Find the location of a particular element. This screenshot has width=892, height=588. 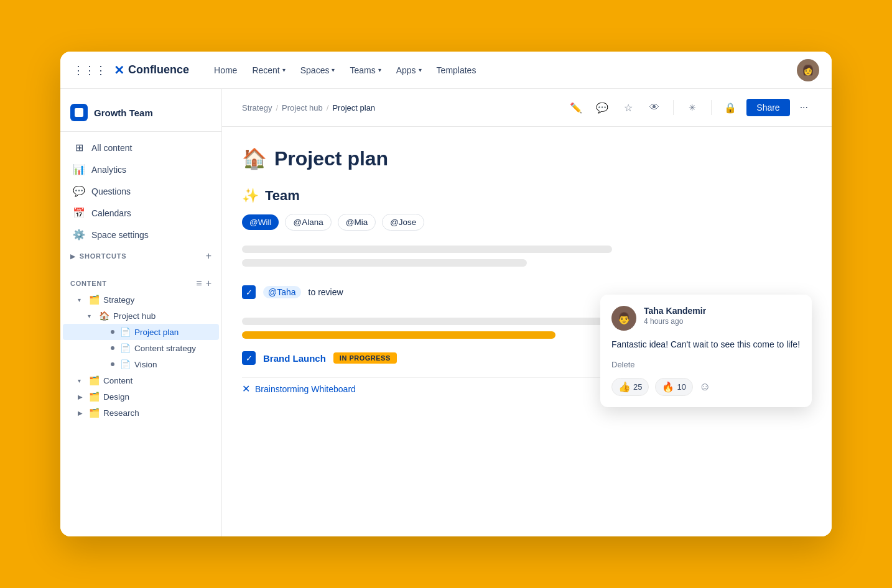

tree-design: ▶ 🗂️ Design is located at coordinates (141, 397).